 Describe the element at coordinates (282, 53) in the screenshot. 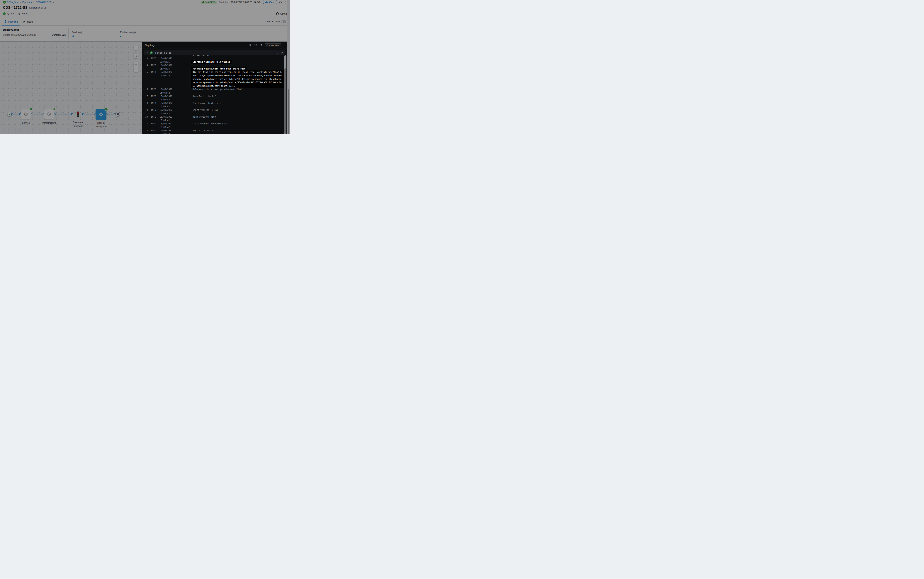

I see `step-duration: 9s` at that location.